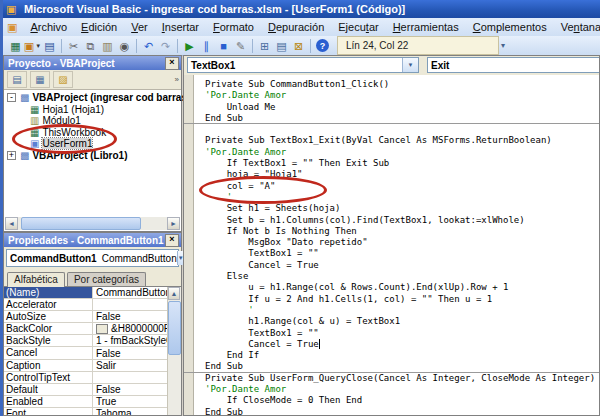 The height and width of the screenshot is (416, 600). Describe the element at coordinates (303, 65) in the screenshot. I see `object-dropdown: TextBox1 ▼` at that location.